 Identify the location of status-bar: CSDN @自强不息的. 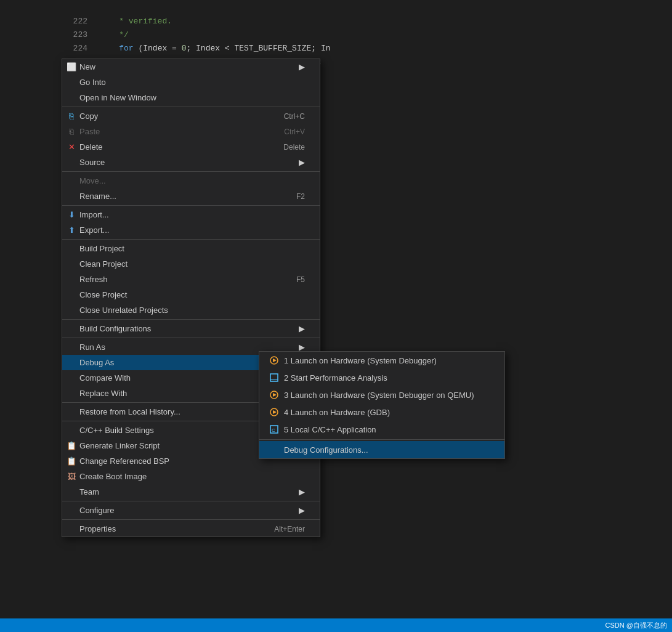
(336, 625).